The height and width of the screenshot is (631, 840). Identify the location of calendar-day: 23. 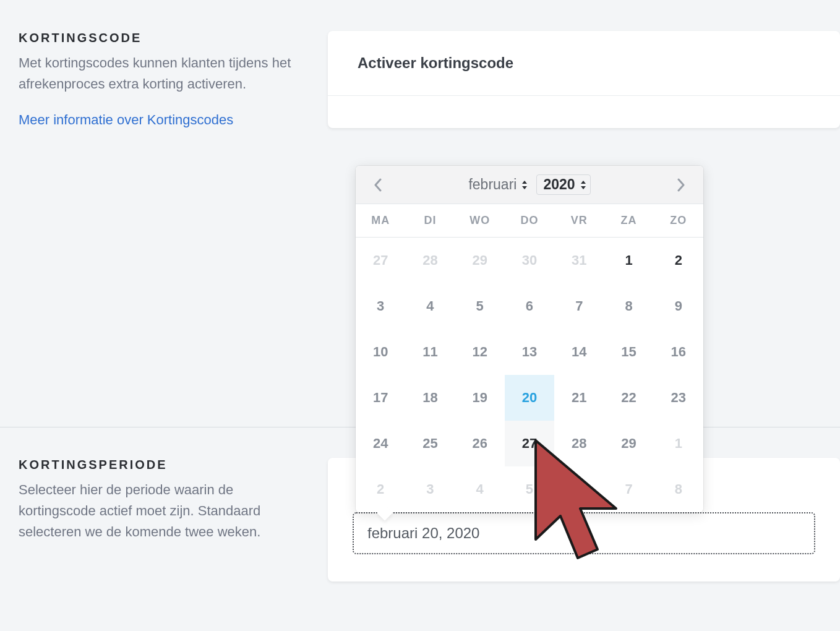
(679, 398).